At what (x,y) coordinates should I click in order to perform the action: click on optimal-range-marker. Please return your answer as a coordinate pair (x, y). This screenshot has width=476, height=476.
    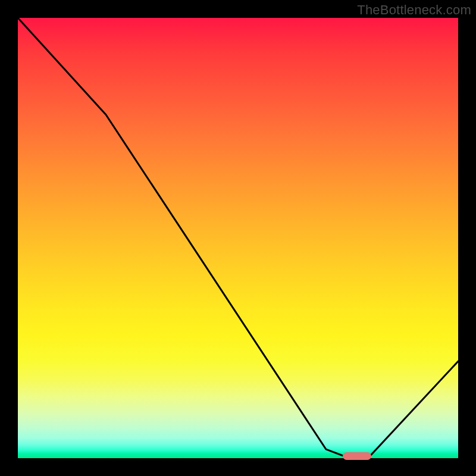
    Looking at the image, I should click on (357, 456).